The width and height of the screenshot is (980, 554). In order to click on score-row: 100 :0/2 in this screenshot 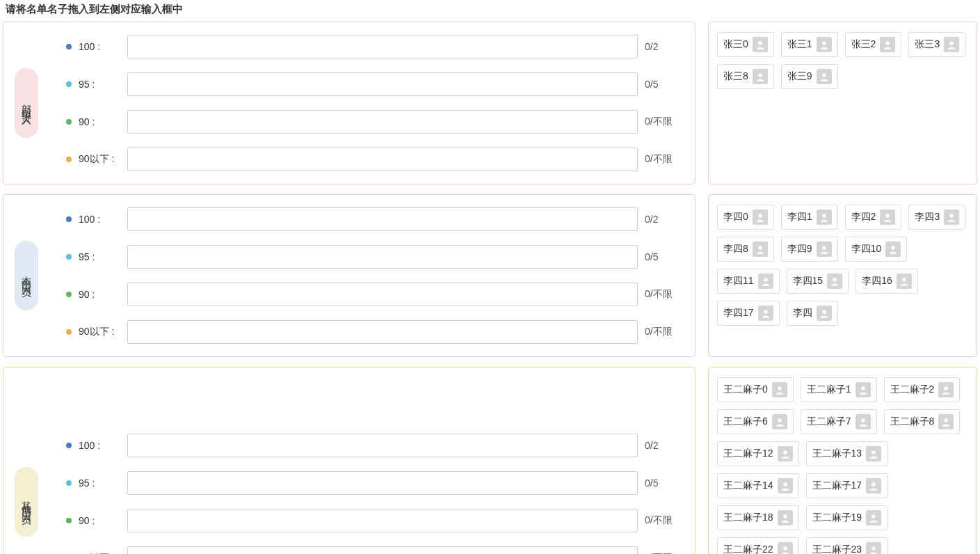, I will do `click(375, 47)`.